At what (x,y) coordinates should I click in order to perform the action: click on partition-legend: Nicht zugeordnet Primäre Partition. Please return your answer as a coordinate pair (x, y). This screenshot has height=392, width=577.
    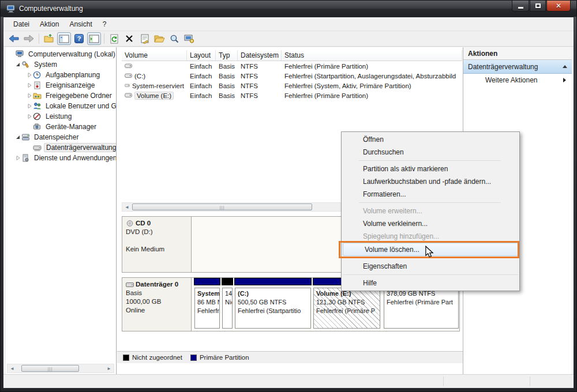
    Looking at the image, I should click on (290, 357).